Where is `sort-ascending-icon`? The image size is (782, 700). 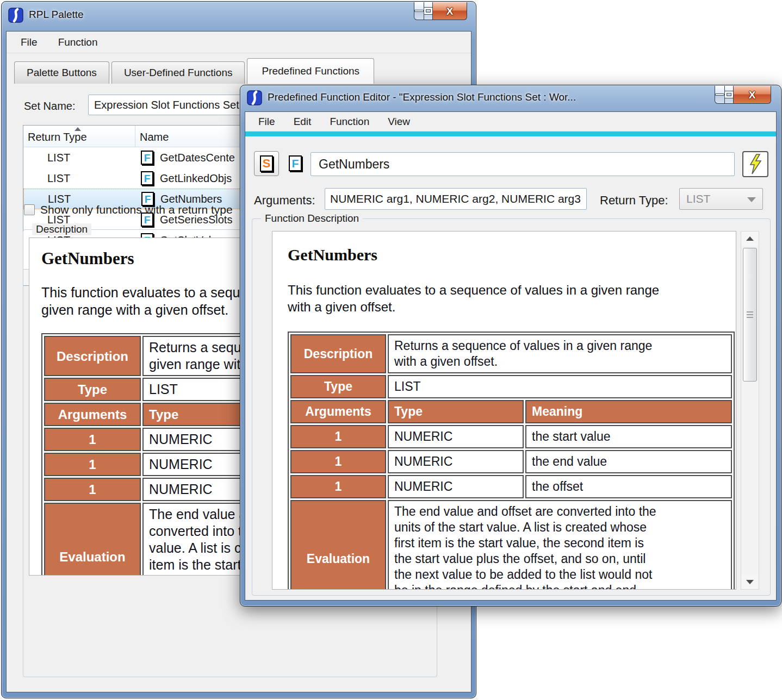 sort-ascending-icon is located at coordinates (78, 129).